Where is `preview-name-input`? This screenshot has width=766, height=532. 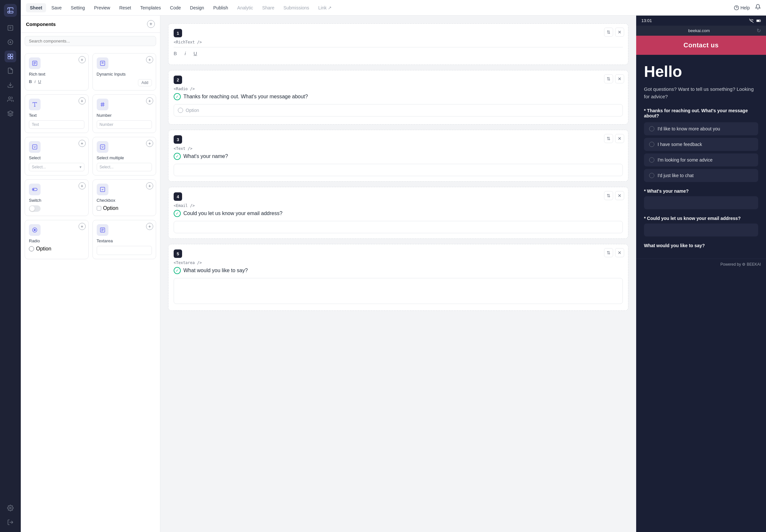 preview-name-input is located at coordinates (701, 203).